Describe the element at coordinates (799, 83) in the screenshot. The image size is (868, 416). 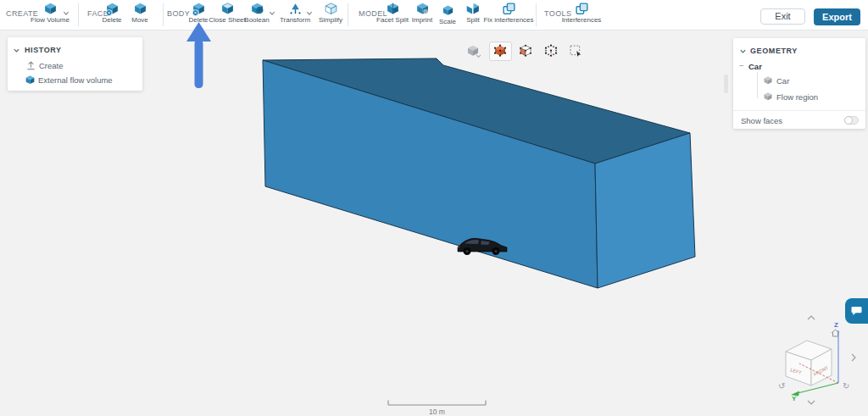
I see `geometry-panel: GEOMETRY − Car Car Flow region Show face…` at that location.